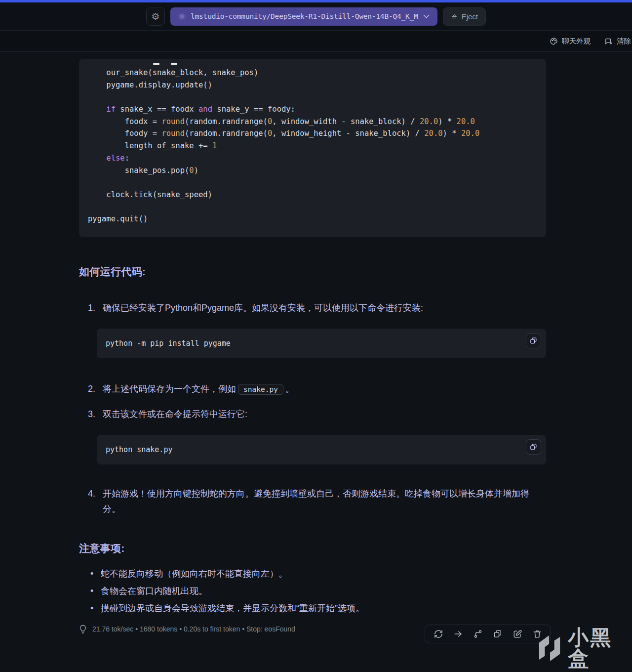  What do you see at coordinates (321, 450) in the screenshot?
I see `run-command-block: python snake.py` at bounding box center [321, 450].